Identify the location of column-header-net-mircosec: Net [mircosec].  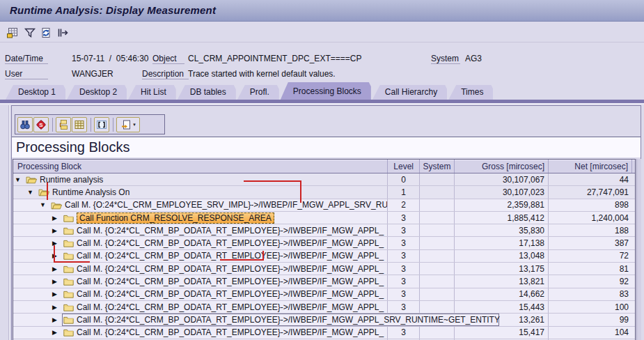
(590, 166).